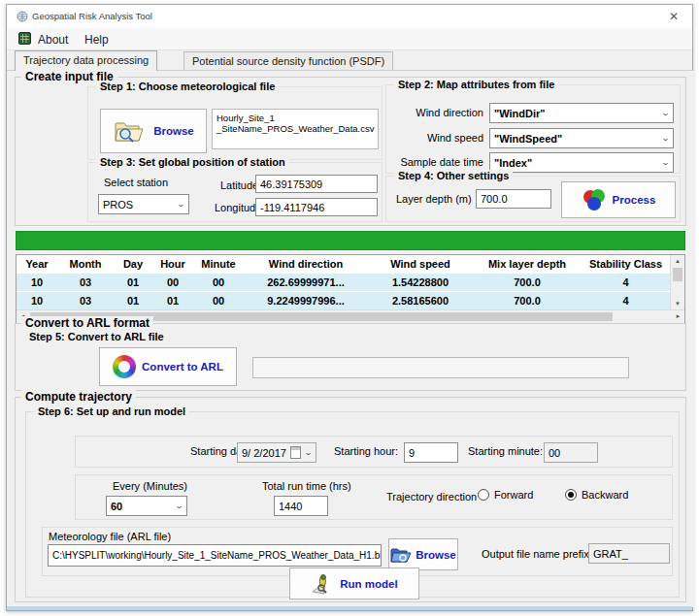 The height and width of the screenshot is (616, 699). I want to click on cell: 2.58165600, so click(420, 301).